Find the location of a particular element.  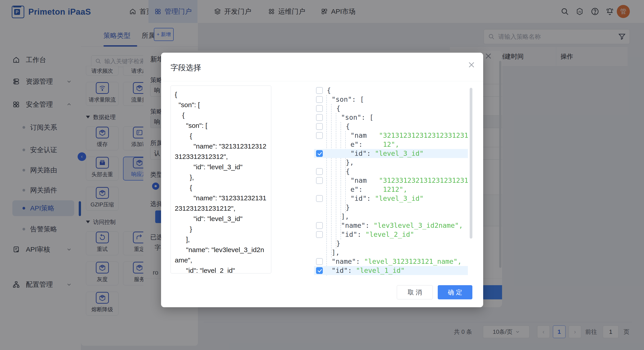

tree-scrollbar is located at coordinates (471, 163).